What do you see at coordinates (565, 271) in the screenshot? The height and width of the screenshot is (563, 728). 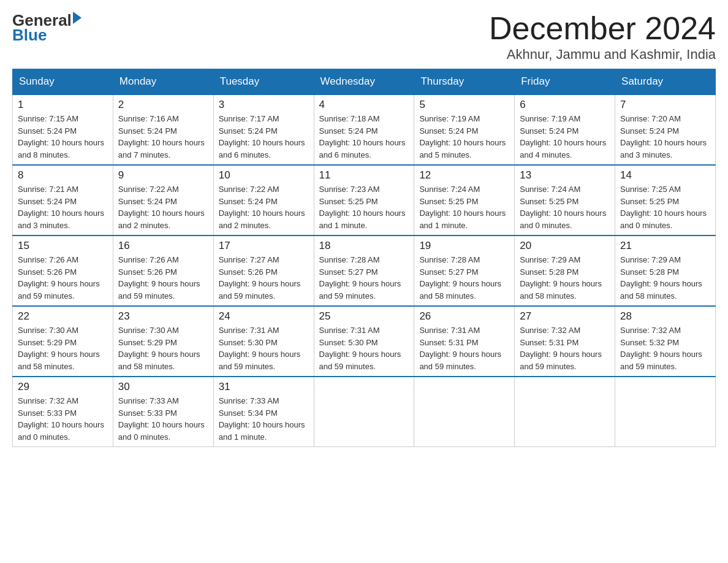 I see `calendar-day-cell: 20 Sunrise: 7:29 AMSunset: 5:28 PMDaylig…` at bounding box center [565, 271].